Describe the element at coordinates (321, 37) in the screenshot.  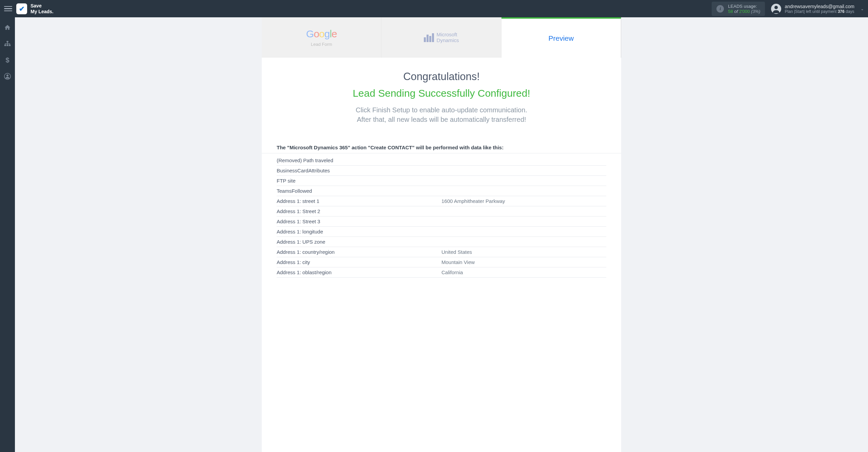
I see `tab-google-lead-form: Google Lead Form` at that location.